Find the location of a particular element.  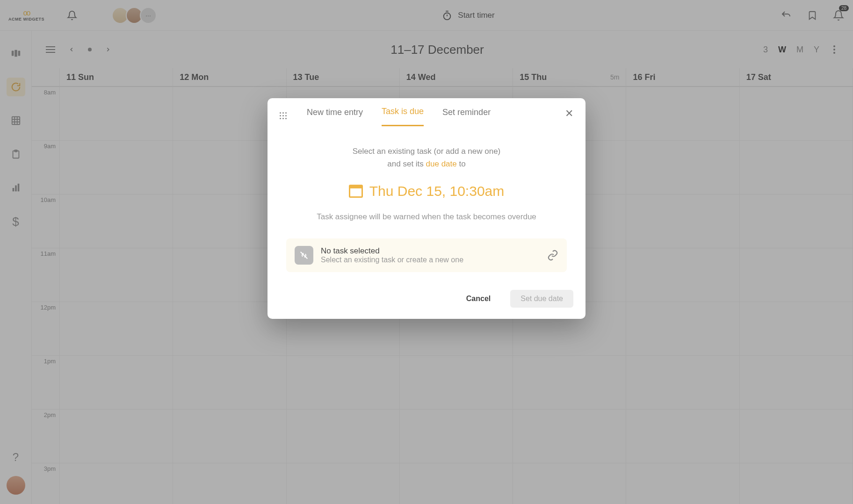

tab-set-reminder: Set reminder is located at coordinates (467, 117).